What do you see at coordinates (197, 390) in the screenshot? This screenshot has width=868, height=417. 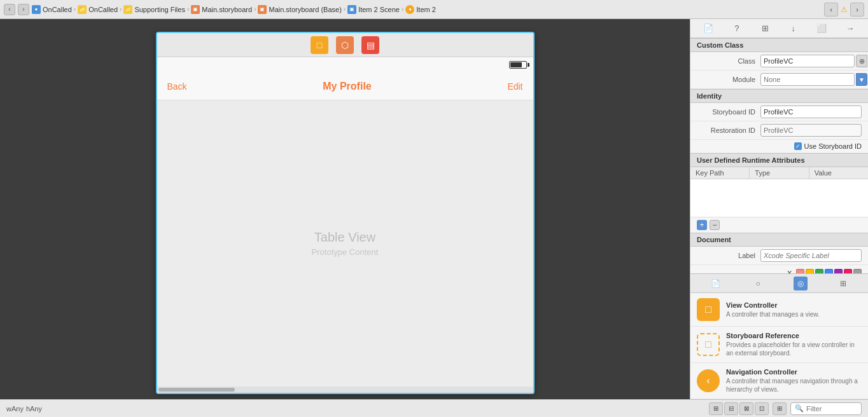 I see `scrollbar-thumb` at bounding box center [197, 390].